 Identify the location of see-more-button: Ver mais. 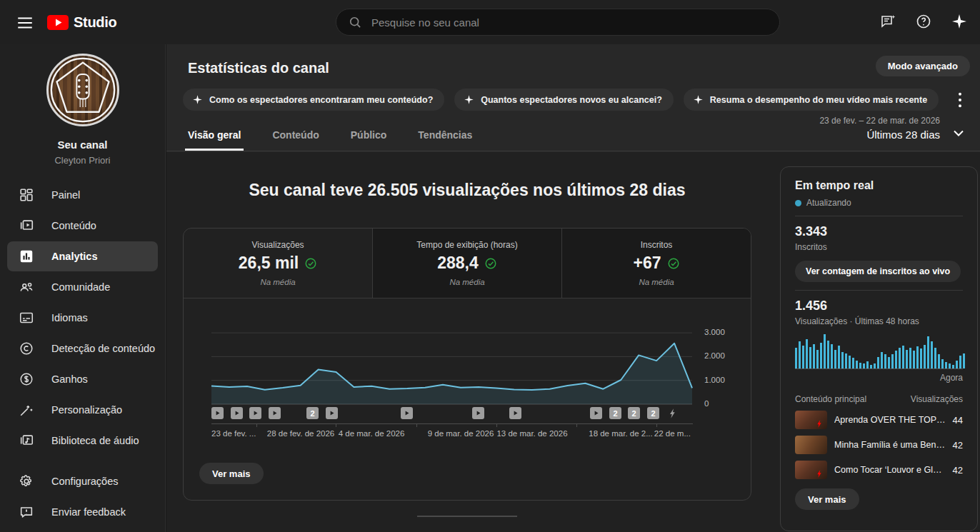
(231, 473).